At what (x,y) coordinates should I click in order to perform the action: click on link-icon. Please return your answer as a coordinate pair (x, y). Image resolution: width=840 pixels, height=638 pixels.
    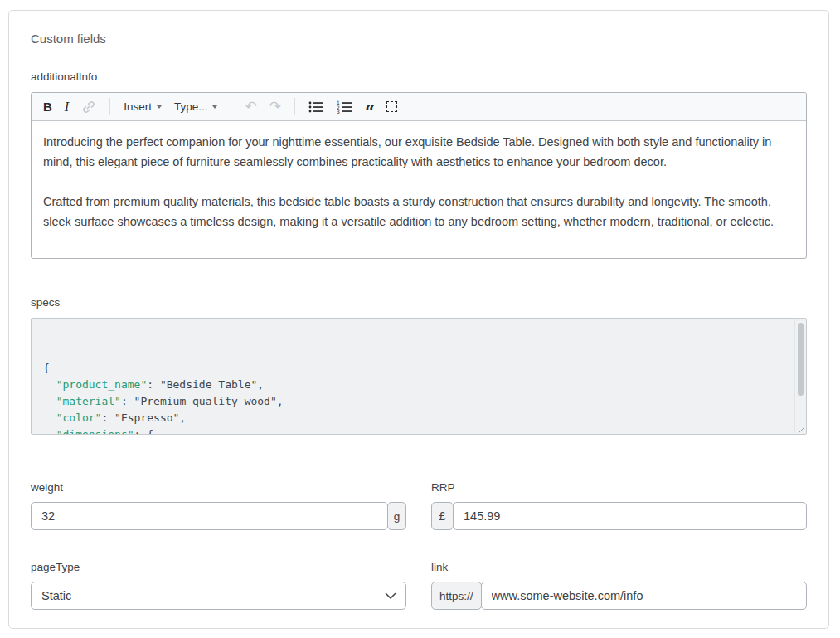
    Looking at the image, I should click on (89, 107).